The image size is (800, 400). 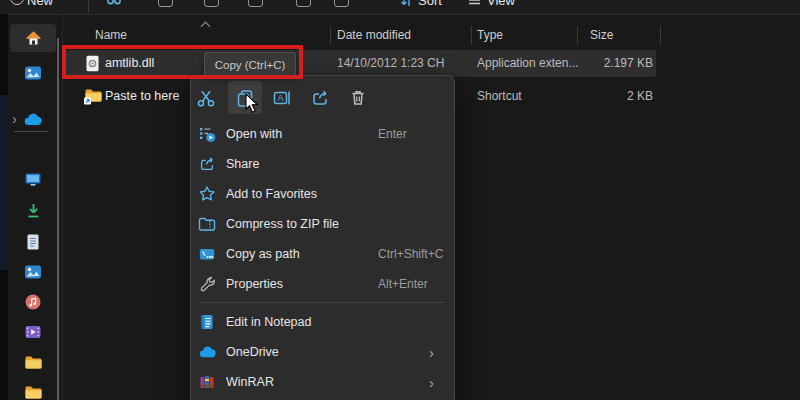 I want to click on sort-icon, so click(x=406, y=4).